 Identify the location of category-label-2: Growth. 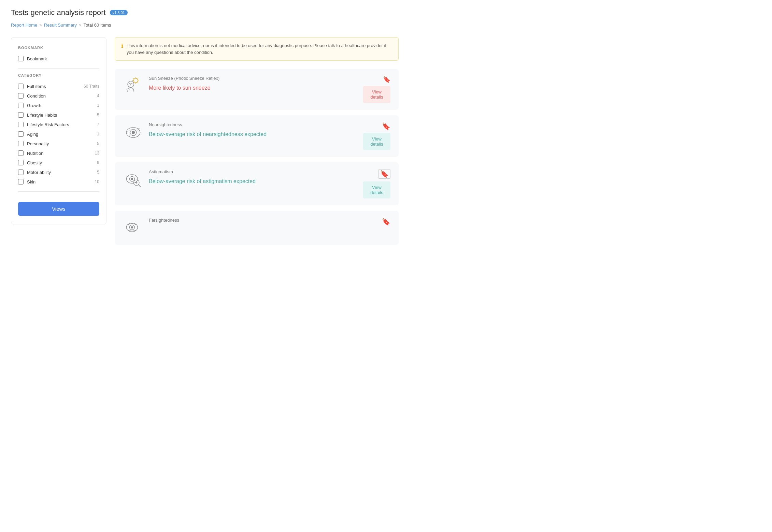
(60, 106).